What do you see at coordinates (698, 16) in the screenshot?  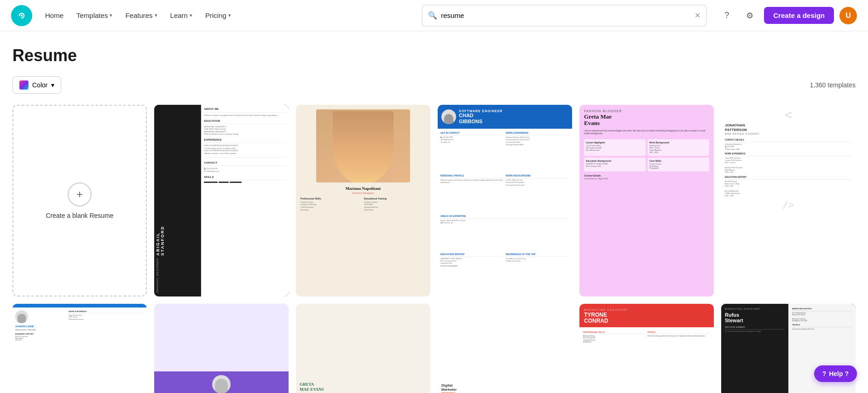 I see `clear-search-icon: ✕` at bounding box center [698, 16].